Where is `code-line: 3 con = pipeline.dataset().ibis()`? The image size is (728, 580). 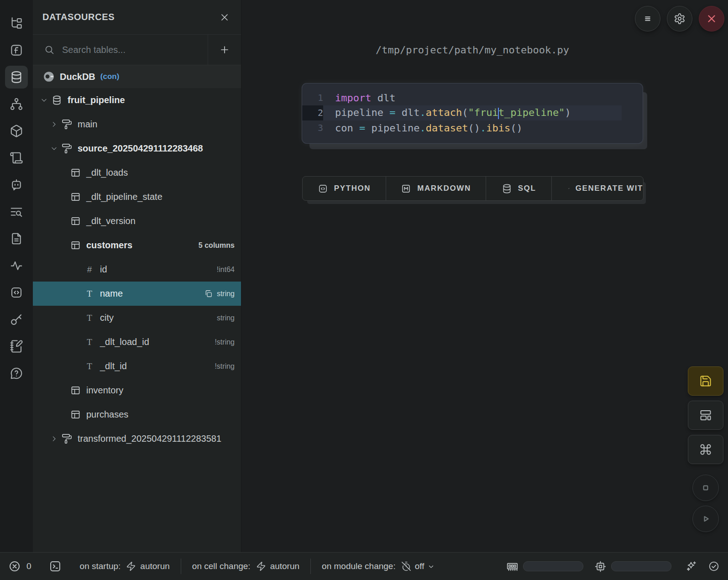 code-line: 3 con = pipeline.dataset().ibis() is located at coordinates (472, 128).